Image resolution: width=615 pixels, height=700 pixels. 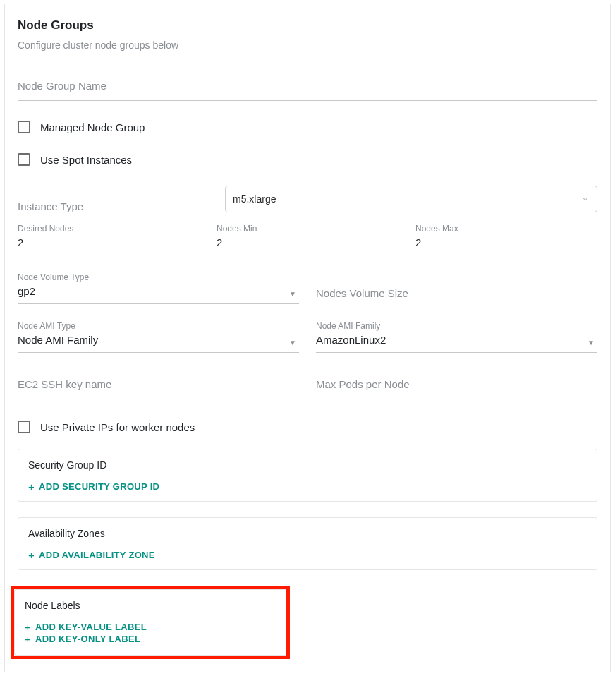 I want to click on ssh-pods-row: EC2 SSH key name Max Pods per Node, so click(x=308, y=389).